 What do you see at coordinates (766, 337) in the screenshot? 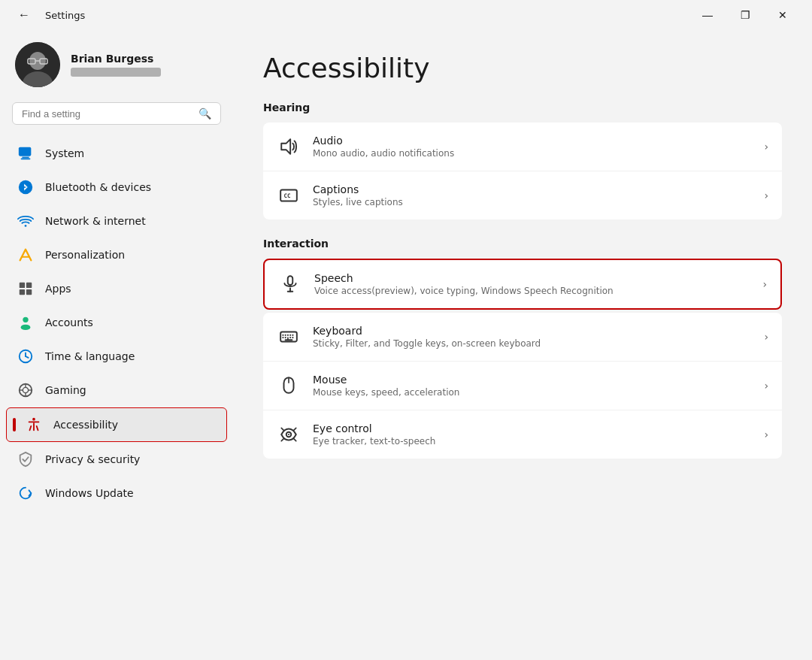
I see `keyboard-chevron: ›` at bounding box center [766, 337].